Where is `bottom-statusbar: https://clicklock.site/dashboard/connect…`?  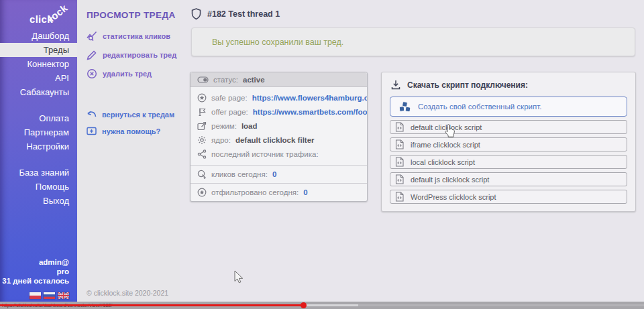 bottom-statusbar: https://clicklock.site/dashboard/connect… is located at coordinates (322, 306).